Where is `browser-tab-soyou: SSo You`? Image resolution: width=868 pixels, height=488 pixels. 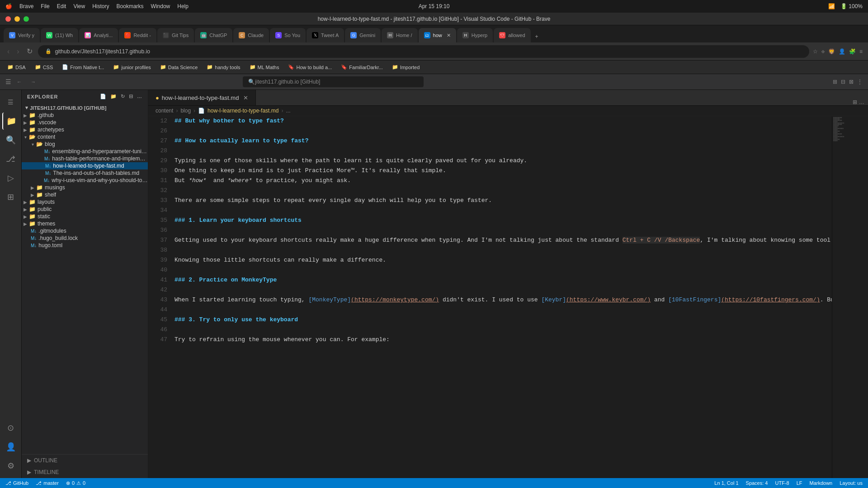
browser-tab-soyou: SSo You is located at coordinates (288, 35).